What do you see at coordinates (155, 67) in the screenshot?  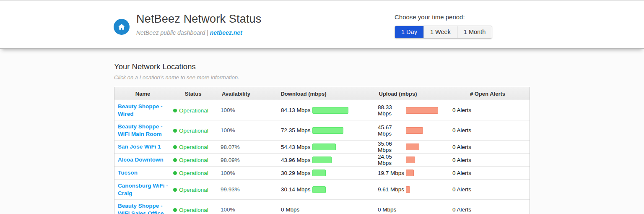 I see `section-title: Your Network Locations` at bounding box center [155, 67].